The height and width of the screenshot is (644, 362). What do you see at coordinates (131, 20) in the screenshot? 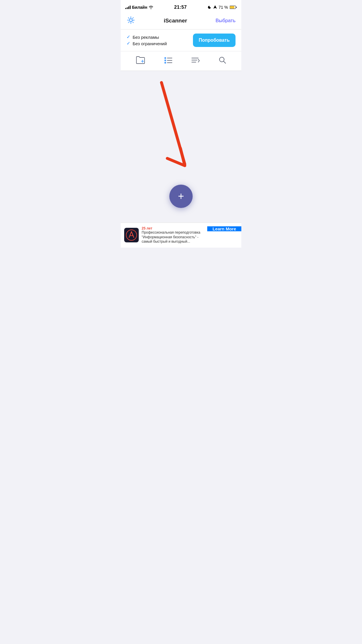
I see `gear-icon` at bounding box center [131, 20].